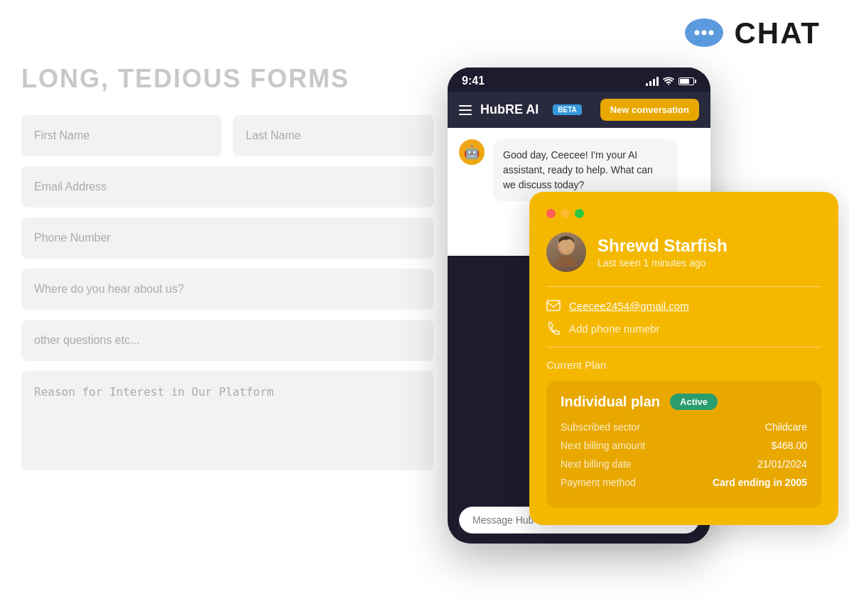 The height and width of the screenshot is (616, 849). Describe the element at coordinates (551, 213) in the screenshot. I see `close-dot` at that location.